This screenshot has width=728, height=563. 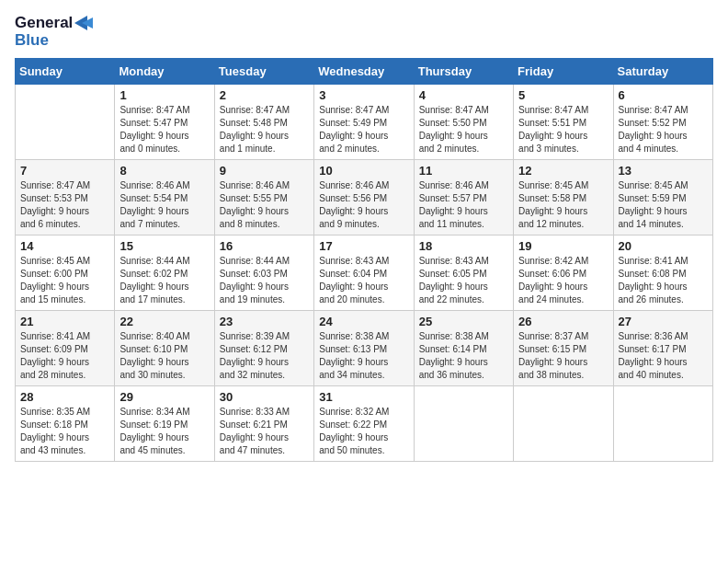 What do you see at coordinates (463, 122) in the screenshot?
I see `calendar-cell: 4Sunrise: 8:47 AM Sunset: 5:50 PM Daylig…` at bounding box center [463, 122].